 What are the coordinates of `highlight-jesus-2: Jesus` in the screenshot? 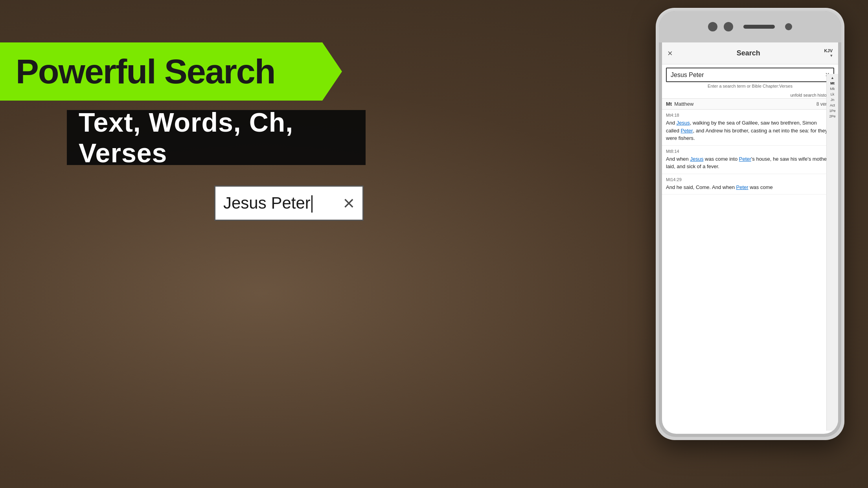 It's located at (697, 159).